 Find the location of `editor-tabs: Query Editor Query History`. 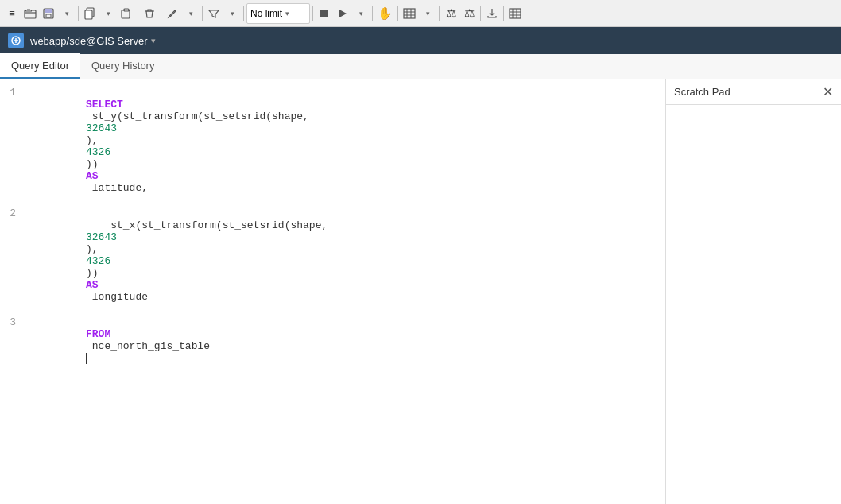

editor-tabs: Query Editor Query History is located at coordinates (420, 67).